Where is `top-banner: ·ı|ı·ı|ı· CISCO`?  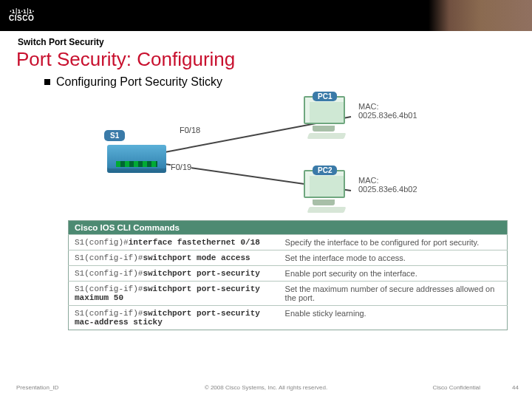
top-banner: ·ı|ı·ı|ı· CISCO is located at coordinates (266, 16).